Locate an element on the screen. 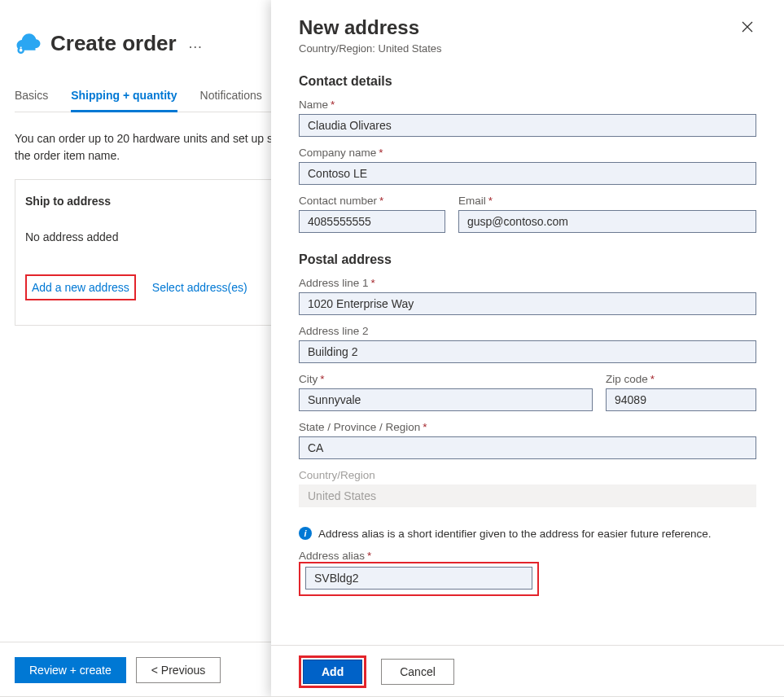  panel-title: New address is located at coordinates (370, 28).